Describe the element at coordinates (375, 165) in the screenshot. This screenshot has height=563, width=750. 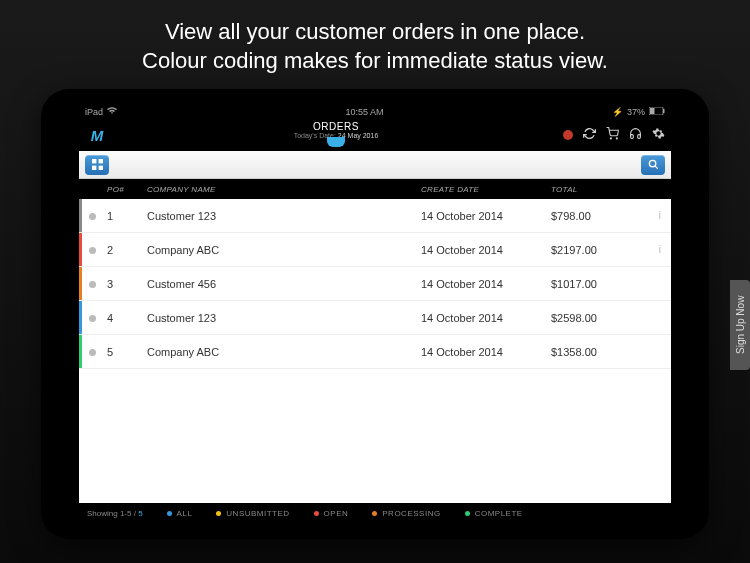
I see `toolbar` at that location.